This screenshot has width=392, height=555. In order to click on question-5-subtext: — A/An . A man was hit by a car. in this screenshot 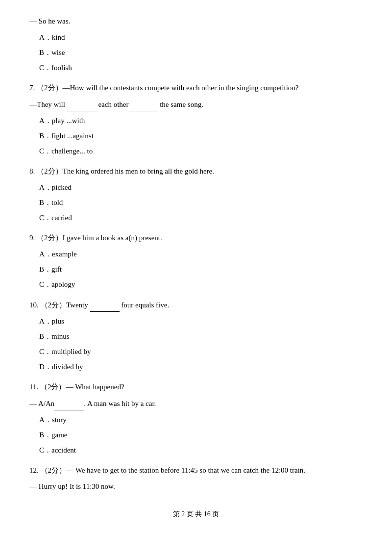, I will do `click(196, 404)`.